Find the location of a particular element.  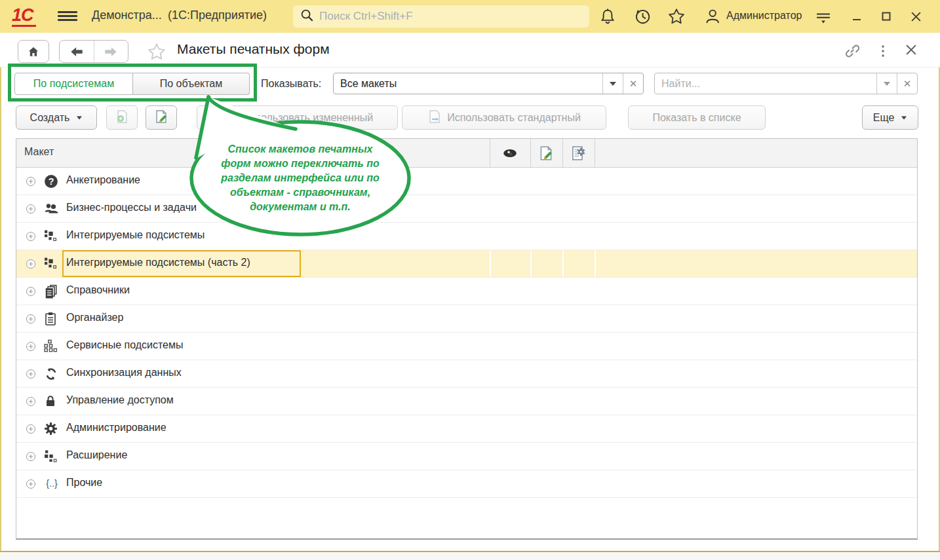

subsystem-blocks-icon is located at coordinates (51, 264).